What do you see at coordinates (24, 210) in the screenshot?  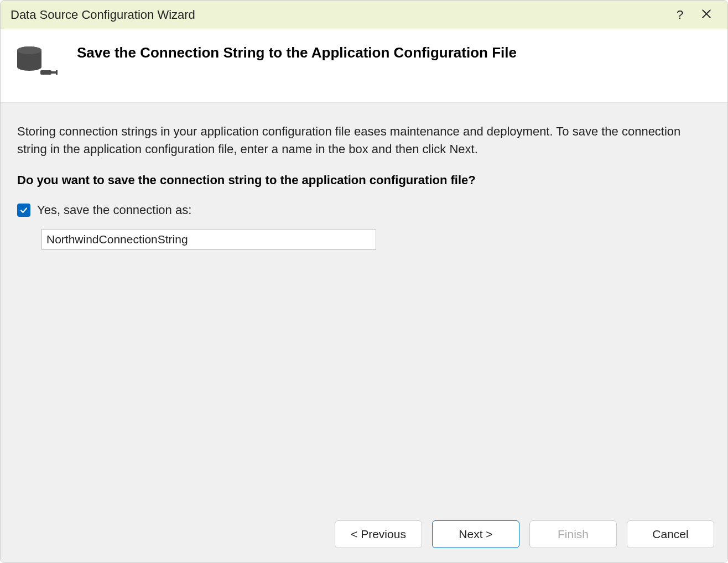 I see `save-connection-checkbox` at bounding box center [24, 210].